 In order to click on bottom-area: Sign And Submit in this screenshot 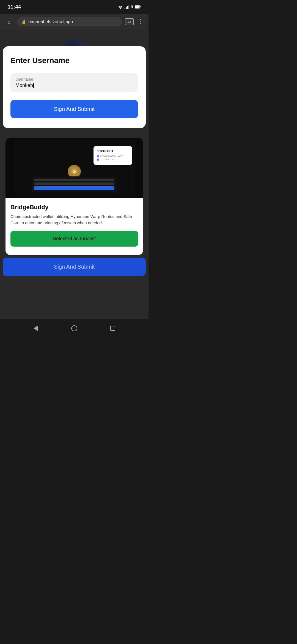, I will do `click(74, 267)`.